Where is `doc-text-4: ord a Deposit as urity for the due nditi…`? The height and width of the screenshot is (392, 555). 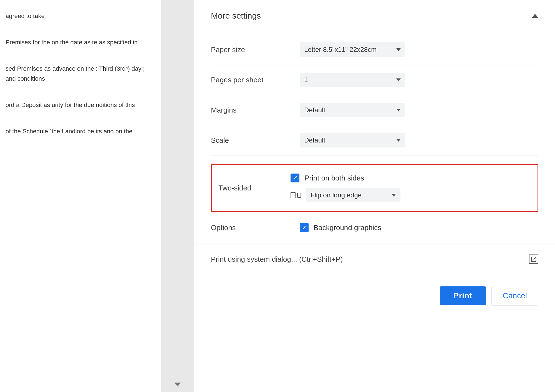 doc-text-4: ord a Deposit as urity for the due nditi… is located at coordinates (80, 105).